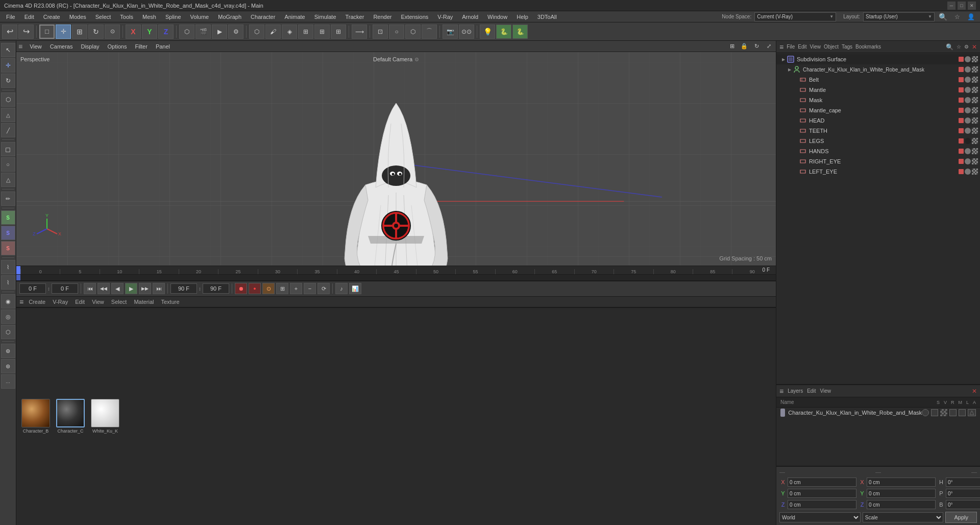 This screenshot has height=525, width=980. I want to click on array-button: ⊞, so click(338, 32).